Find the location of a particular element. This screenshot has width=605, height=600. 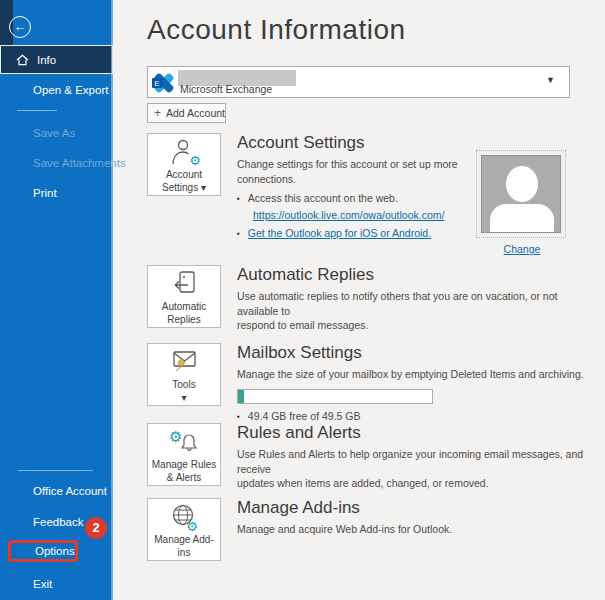

tile-label: Tools ▾ is located at coordinates (184, 392).